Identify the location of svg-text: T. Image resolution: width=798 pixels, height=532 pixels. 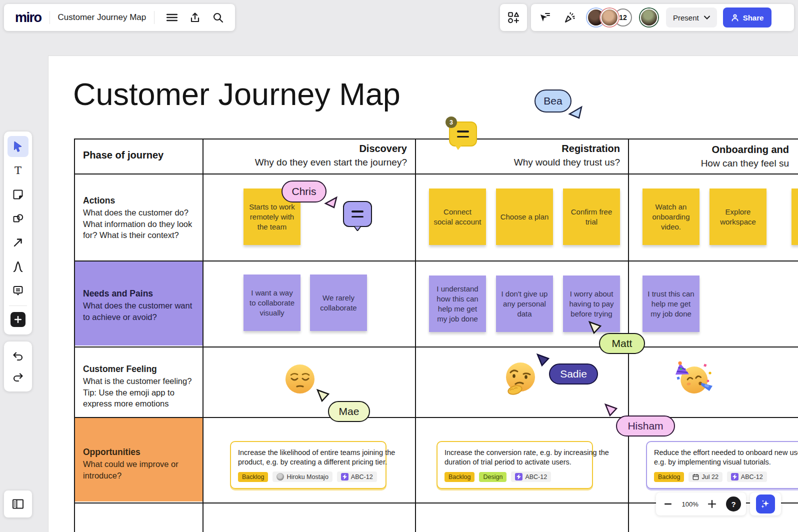
(18, 170).